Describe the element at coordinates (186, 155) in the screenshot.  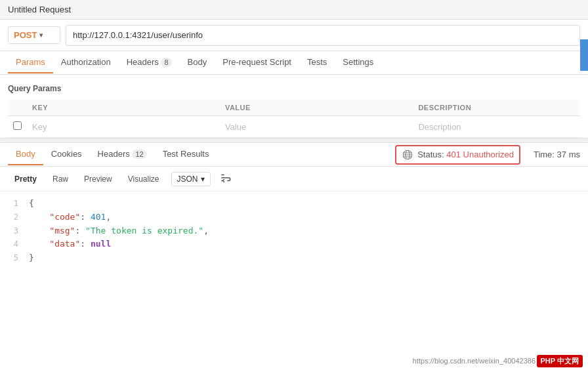
I see `resp-tab-test-results: Test Results` at that location.